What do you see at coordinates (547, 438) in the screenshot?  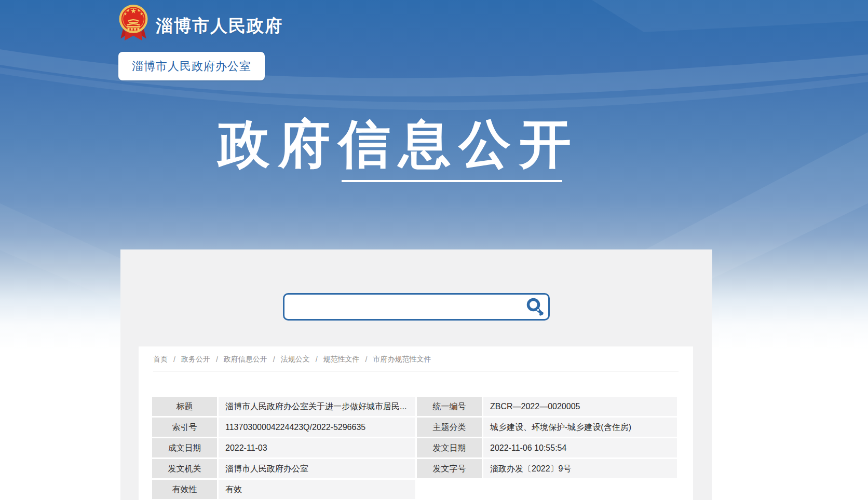 I see `doc-info-right-column: 统一编号 ZBCR—2022—0020005 主题分类 城乡建设、环境保护-城乡…` at bounding box center [547, 438].